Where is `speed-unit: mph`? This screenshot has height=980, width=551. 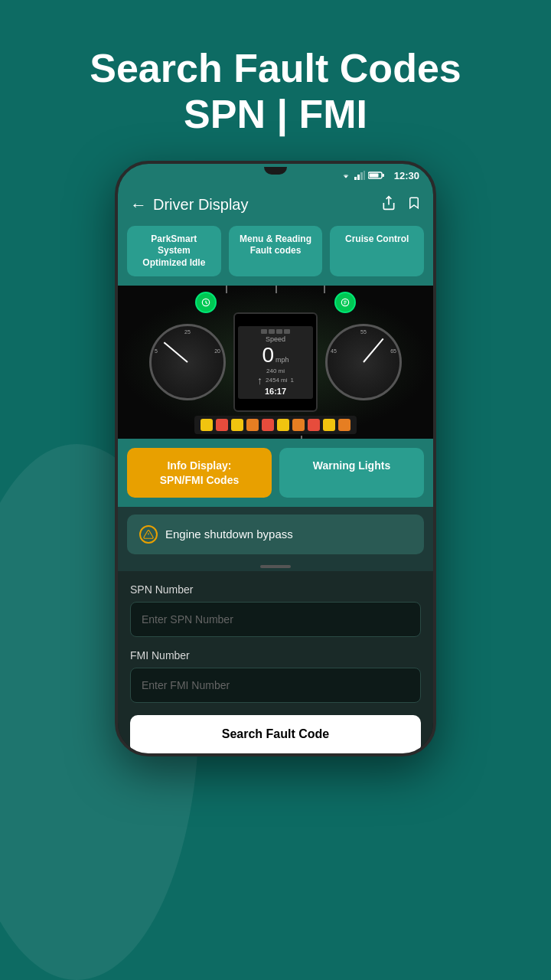 speed-unit: mph is located at coordinates (282, 360).